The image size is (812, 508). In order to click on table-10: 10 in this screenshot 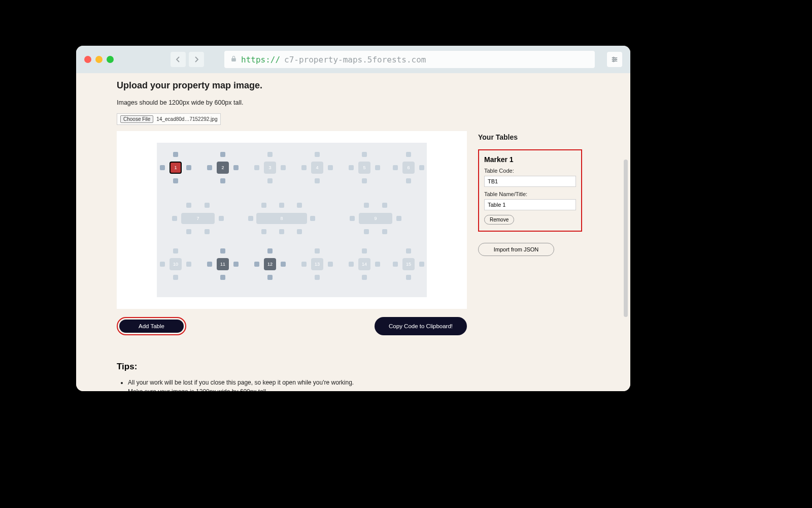, I will do `click(176, 264)`.